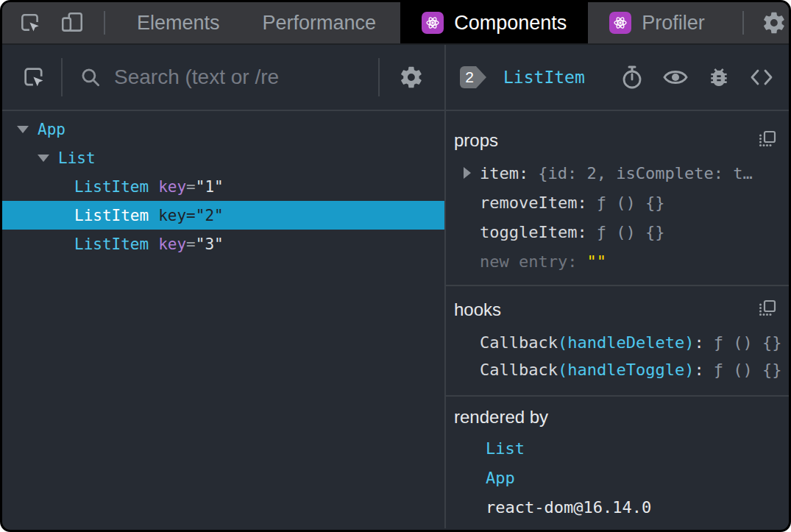  What do you see at coordinates (545, 77) in the screenshot?
I see `selected-component-name: ListItem` at bounding box center [545, 77].